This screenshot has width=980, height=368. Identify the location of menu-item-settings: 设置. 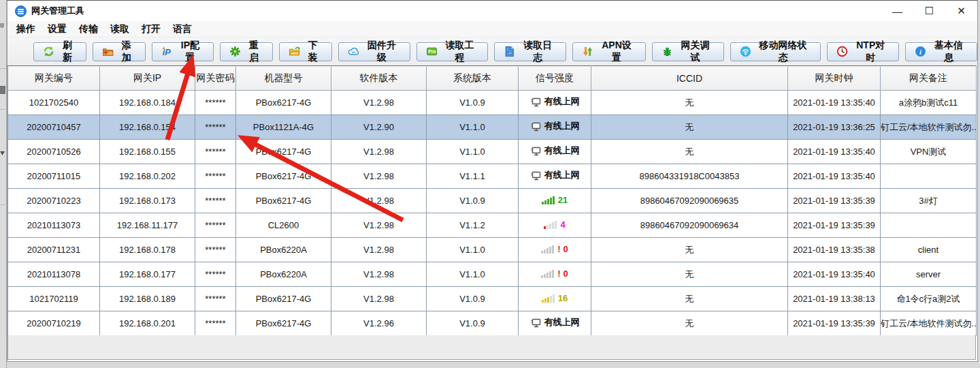
(57, 29).